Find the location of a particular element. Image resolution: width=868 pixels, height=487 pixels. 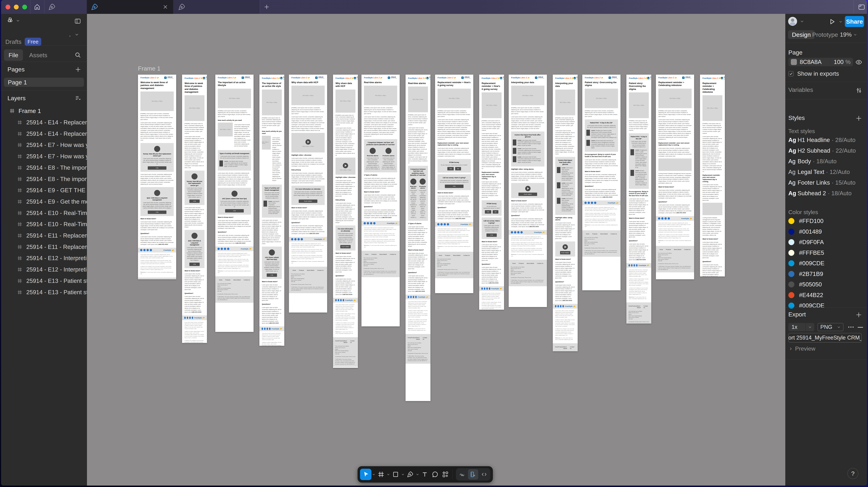

file-name-collapsed: . is located at coordinates (74, 34).